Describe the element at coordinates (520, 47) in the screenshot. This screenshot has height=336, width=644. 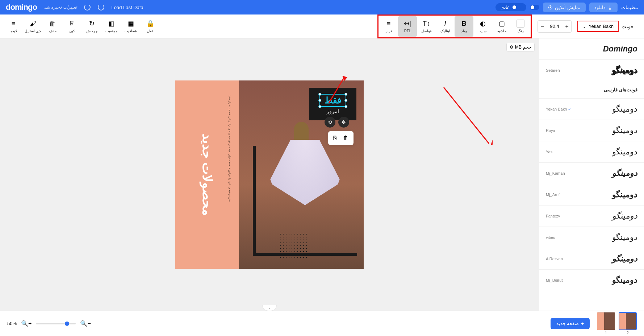
I see `size-badge: ⚙ MB حجم` at that location.